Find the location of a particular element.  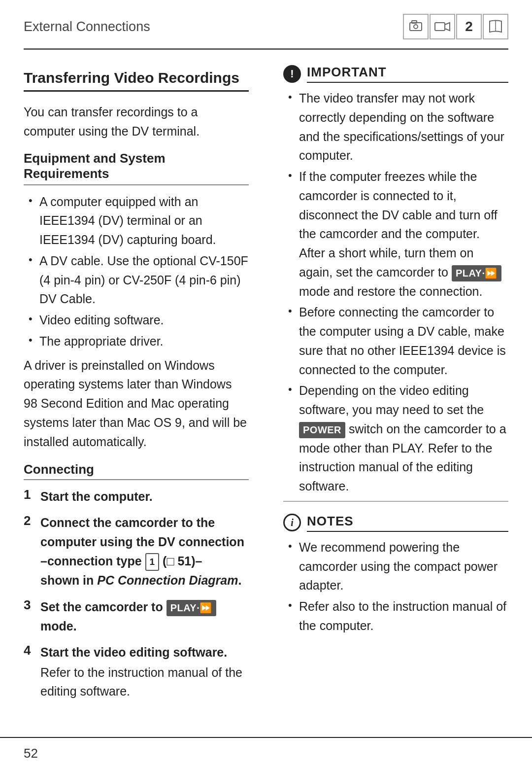

step-4: 4 Start the video editing software. Refe… is located at coordinates (136, 672).